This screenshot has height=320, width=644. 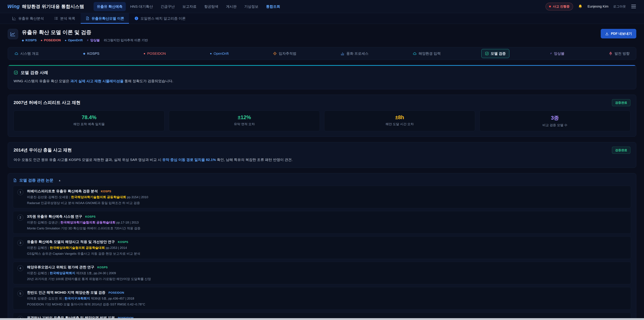 What do you see at coordinates (28, 19) in the screenshot?
I see `subtab: 유출유 확산분석` at bounding box center [28, 19].